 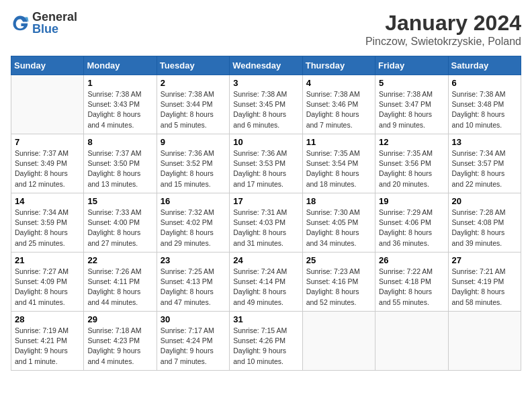 What do you see at coordinates (193, 66) in the screenshot?
I see `header-tuesday: Tuesday` at bounding box center [193, 66].